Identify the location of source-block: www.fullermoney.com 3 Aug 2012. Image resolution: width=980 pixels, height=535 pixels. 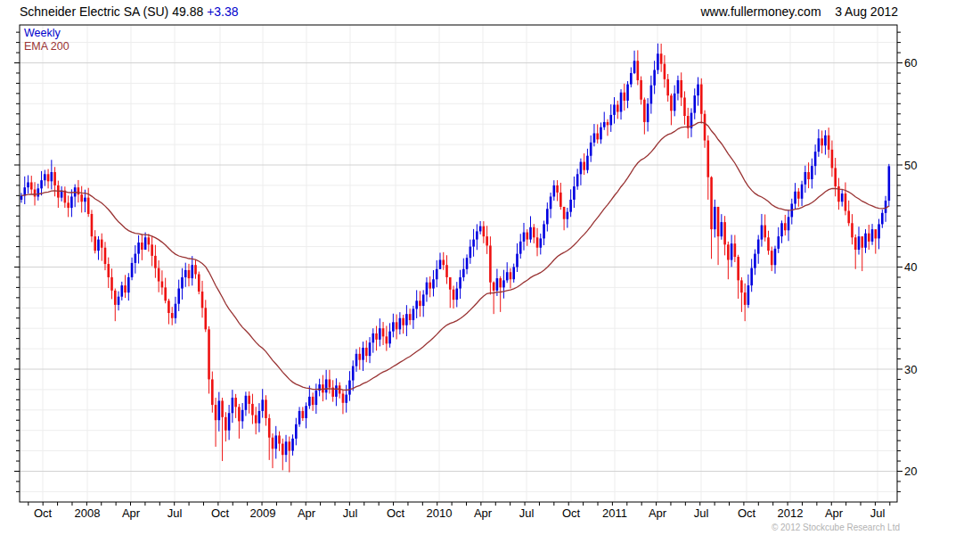
(799, 12).